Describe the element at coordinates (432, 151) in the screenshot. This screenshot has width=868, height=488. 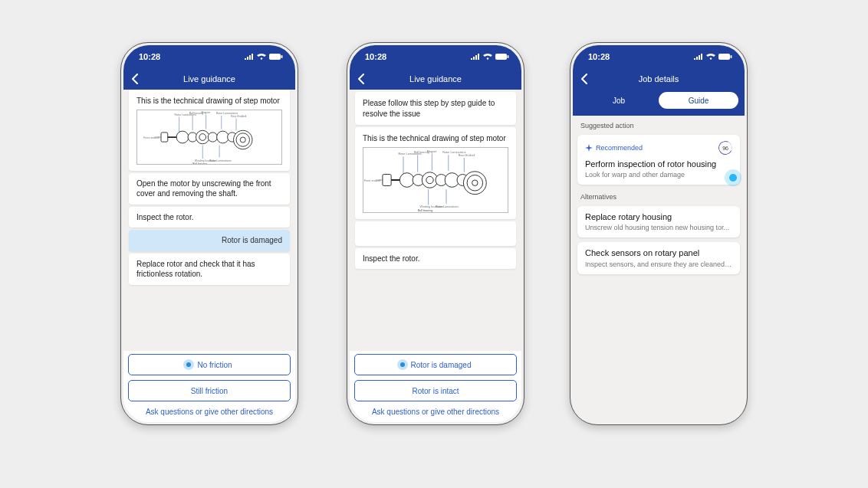
I see `svg-text: Magnet` at that location.